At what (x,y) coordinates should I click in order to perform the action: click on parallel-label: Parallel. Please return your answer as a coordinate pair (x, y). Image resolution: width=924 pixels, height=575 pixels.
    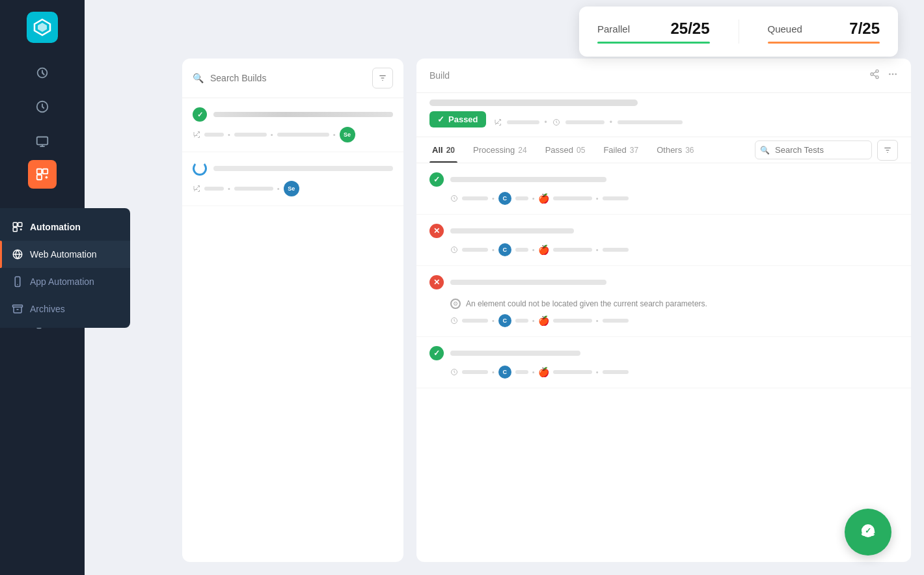
    Looking at the image, I should click on (614, 29).